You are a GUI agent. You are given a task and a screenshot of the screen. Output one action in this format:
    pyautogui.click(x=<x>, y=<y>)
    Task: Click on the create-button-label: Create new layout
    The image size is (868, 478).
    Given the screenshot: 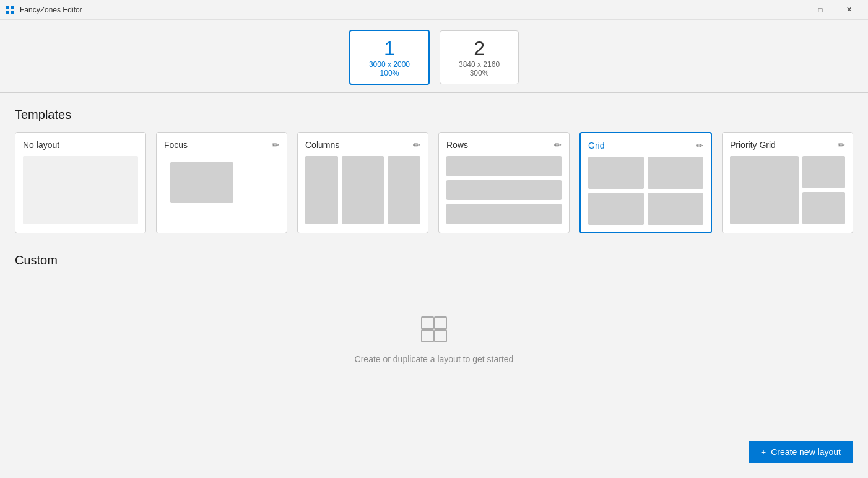 What is the action you would take?
    pyautogui.click(x=806, y=452)
    